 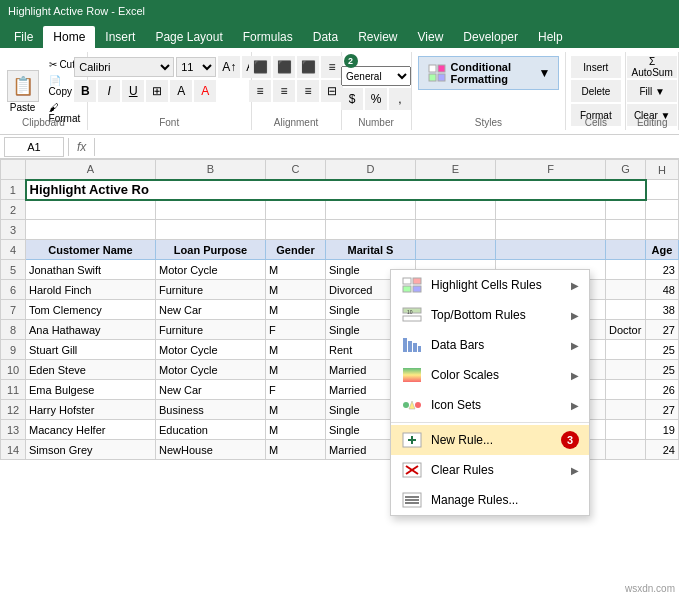 What do you see at coordinates (296, 410) in the screenshot?
I see `cell-gender-12: M` at bounding box center [296, 410].